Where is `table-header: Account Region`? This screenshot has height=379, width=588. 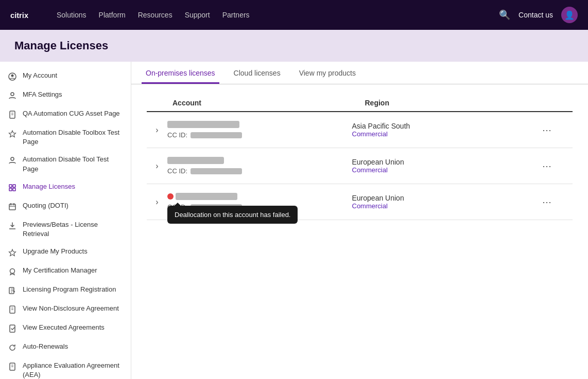 table-header: Account Region is located at coordinates (359, 103).